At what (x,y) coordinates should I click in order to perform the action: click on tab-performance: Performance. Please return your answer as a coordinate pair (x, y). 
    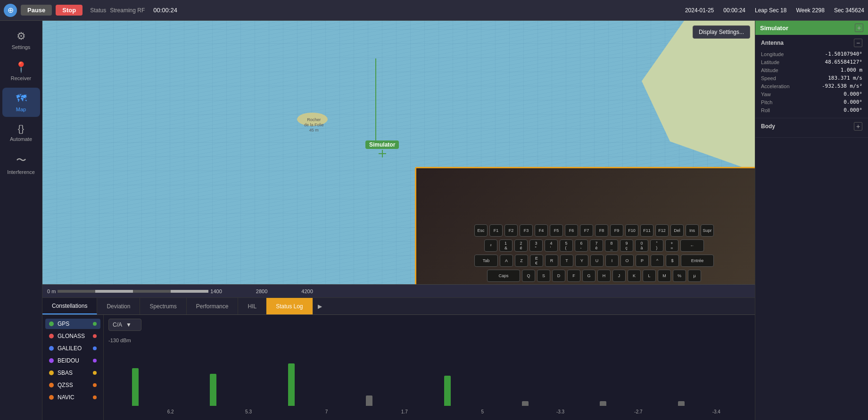
    Looking at the image, I should click on (213, 306).